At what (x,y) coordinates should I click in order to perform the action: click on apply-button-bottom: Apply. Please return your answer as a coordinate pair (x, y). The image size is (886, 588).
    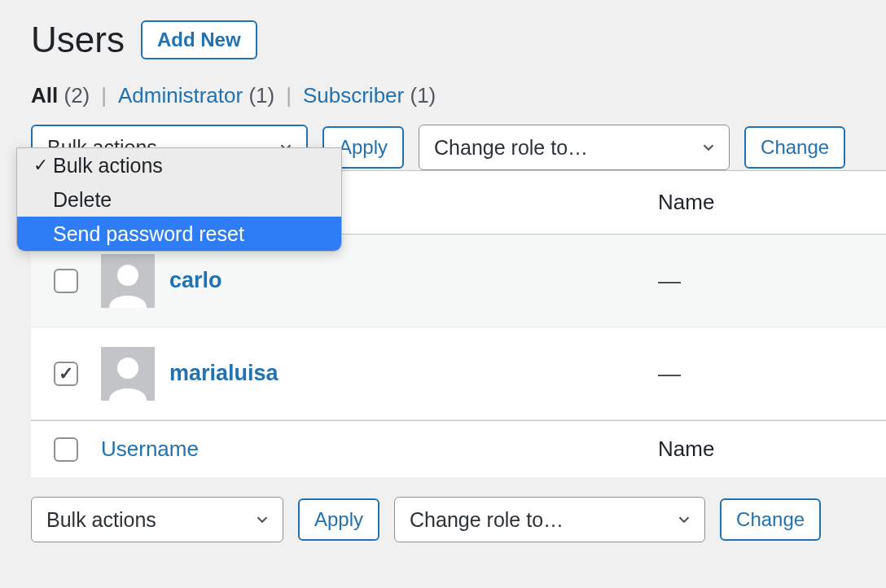
    Looking at the image, I should click on (339, 520).